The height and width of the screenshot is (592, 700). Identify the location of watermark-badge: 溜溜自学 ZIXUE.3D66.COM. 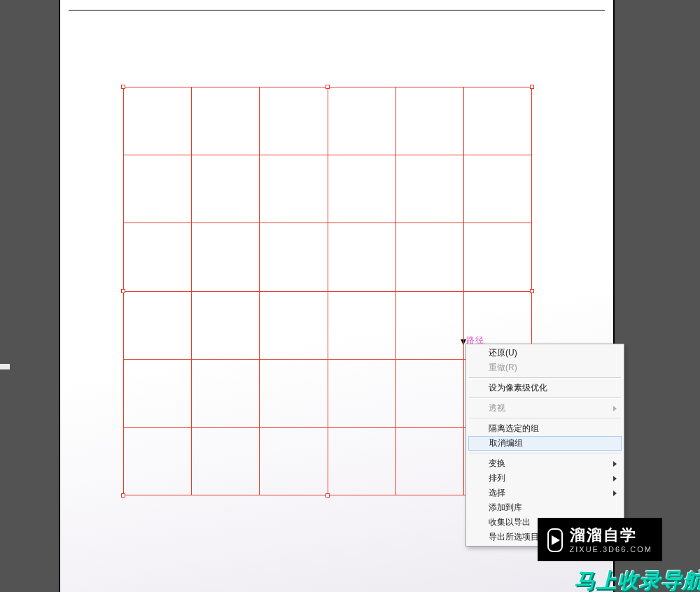
(600, 540).